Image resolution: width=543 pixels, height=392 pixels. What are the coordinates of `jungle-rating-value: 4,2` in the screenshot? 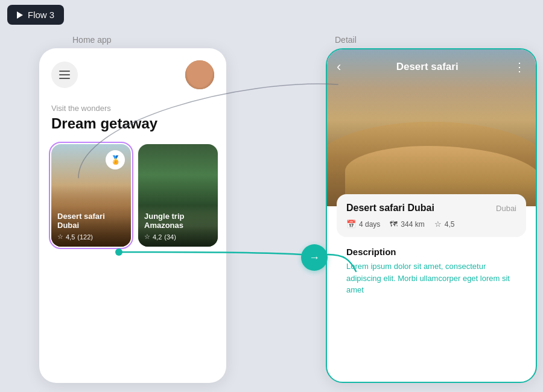 It's located at (157, 237).